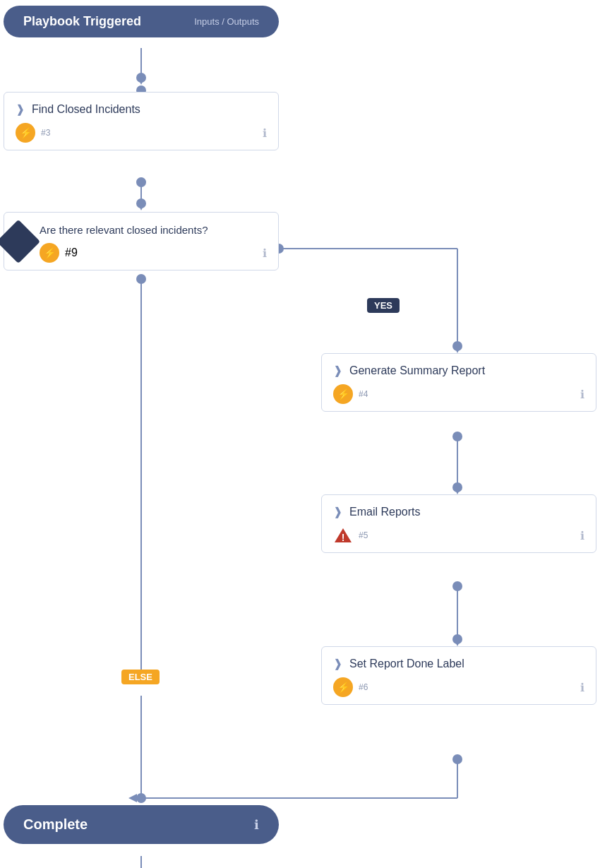 The height and width of the screenshot is (868, 600). Describe the element at coordinates (459, 524) in the screenshot. I see `email-reports-node: ❱ Email Reports ! #5 ℹ` at that location.